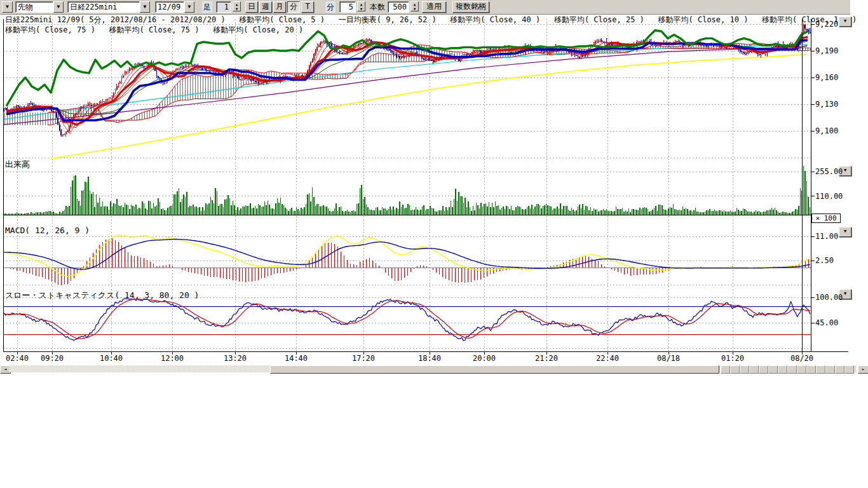 The height and width of the screenshot is (488, 868). Describe the element at coordinates (832, 261) in the screenshot. I see `macd-tick-label: 2.50` at that location.